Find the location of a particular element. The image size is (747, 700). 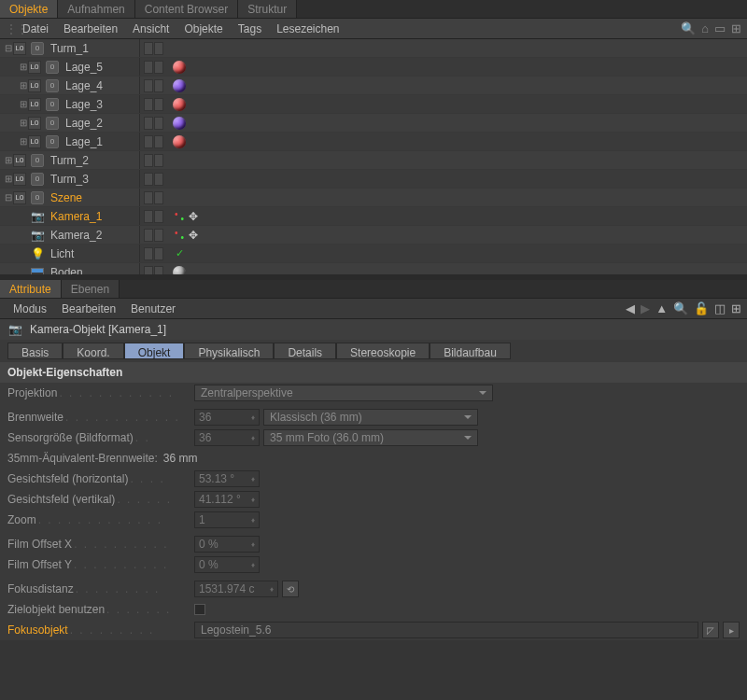

enabled-tag-icon: ✓ is located at coordinates (179, 254).